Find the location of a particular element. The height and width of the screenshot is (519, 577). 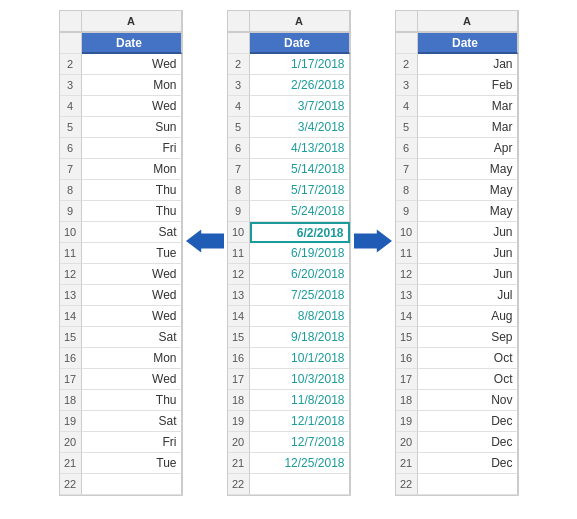

row-number: 8 is located at coordinates (407, 190).